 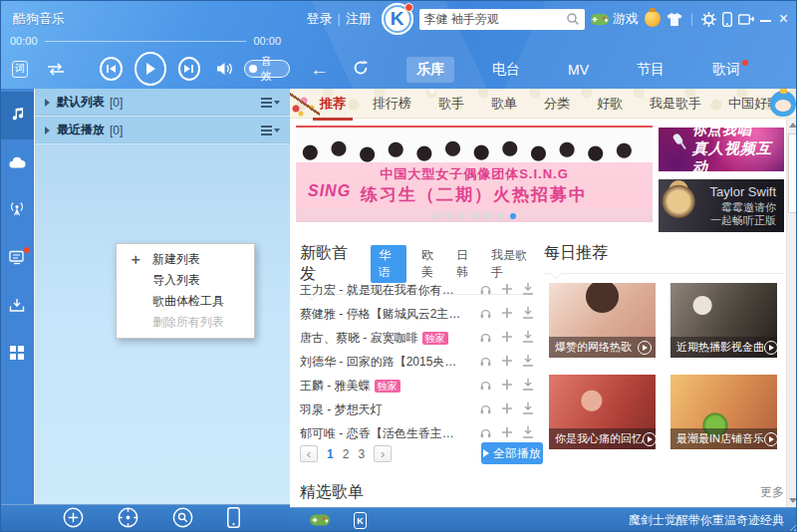 I want to click on song-row: 王麟 - 雅美蝶 独家, so click(x=416, y=386).